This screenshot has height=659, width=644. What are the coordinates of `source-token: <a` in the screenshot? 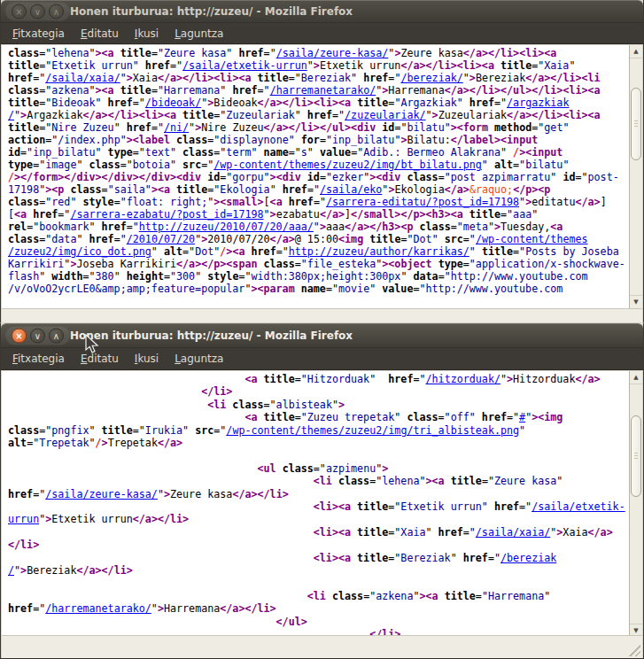 It's located at (556, 227).